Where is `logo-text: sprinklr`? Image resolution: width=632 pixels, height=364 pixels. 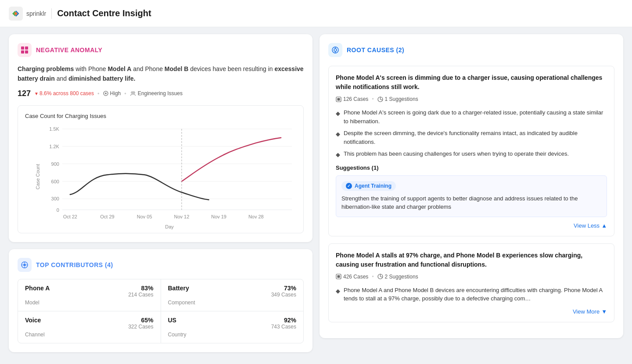
logo-text: sprinklr is located at coordinates (36, 14).